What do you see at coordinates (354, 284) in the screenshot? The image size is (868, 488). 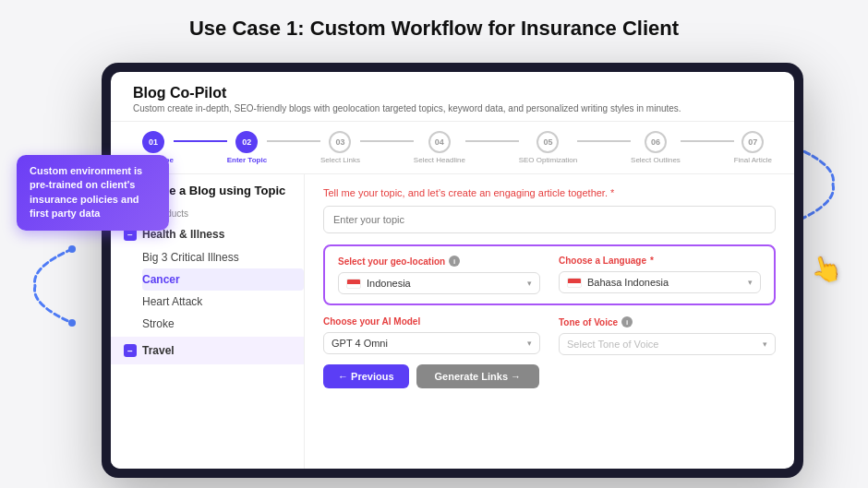 I see `indonesia-flag` at bounding box center [354, 284].